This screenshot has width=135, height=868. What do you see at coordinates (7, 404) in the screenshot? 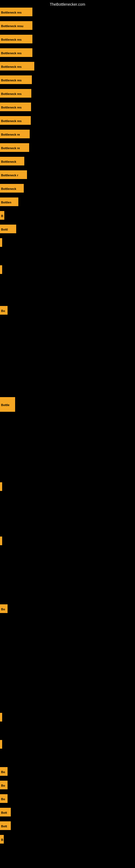
I see `list-item: Bottle` at bounding box center [7, 404].